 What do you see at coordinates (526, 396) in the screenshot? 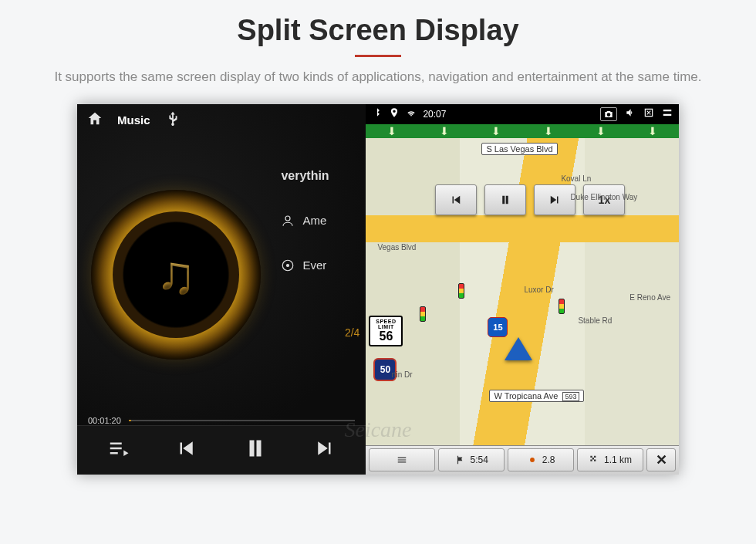
I see `street-label-text: W Tropicana Ave` at bounding box center [526, 396].